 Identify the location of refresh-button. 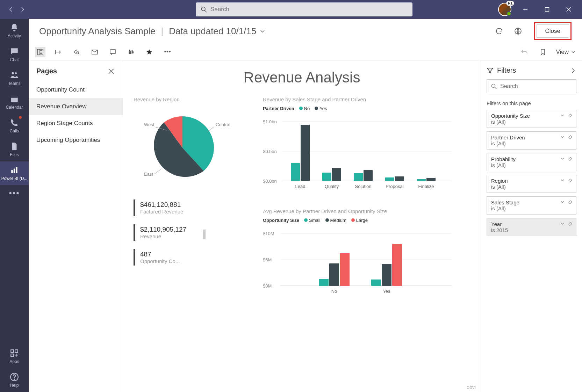
(499, 31).